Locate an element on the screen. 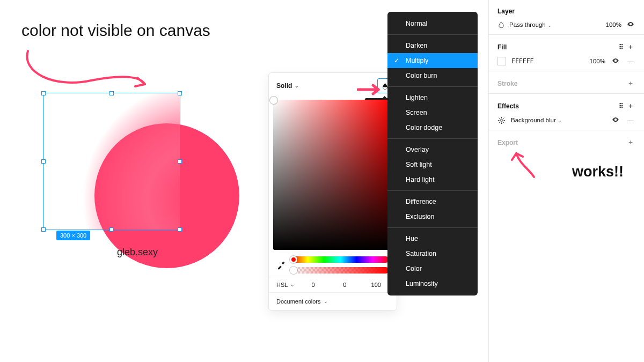 The image size is (644, 362). blend-mode-option: Difference is located at coordinates (433, 202).